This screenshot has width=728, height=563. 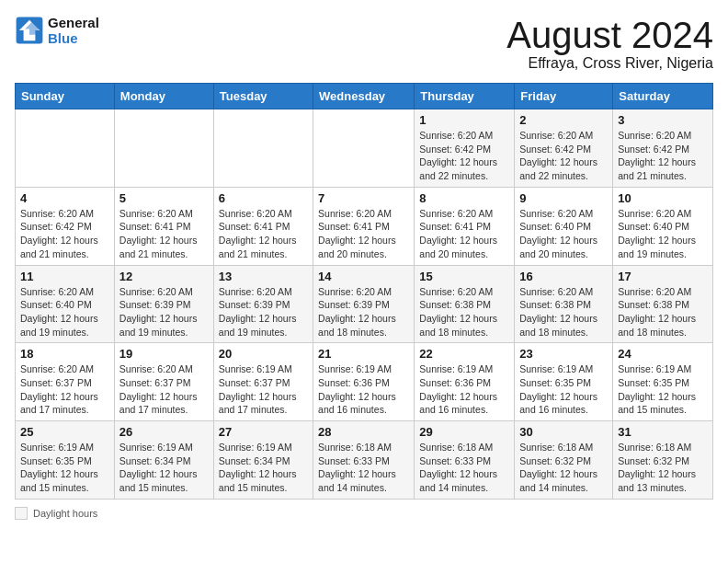 What do you see at coordinates (465, 226) in the screenshot?
I see `calendar-cell: 8Sunrise: 6:20 AM Sunset: 6:41 PM Daylig…` at bounding box center [465, 226].